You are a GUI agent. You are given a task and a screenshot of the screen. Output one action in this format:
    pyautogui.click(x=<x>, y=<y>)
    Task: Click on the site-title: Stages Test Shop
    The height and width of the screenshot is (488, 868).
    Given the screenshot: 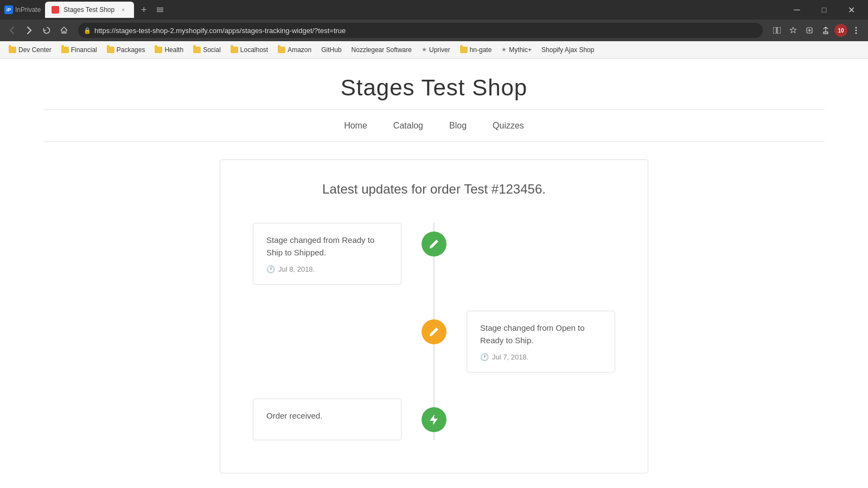 What is the action you would take?
    pyautogui.click(x=434, y=88)
    